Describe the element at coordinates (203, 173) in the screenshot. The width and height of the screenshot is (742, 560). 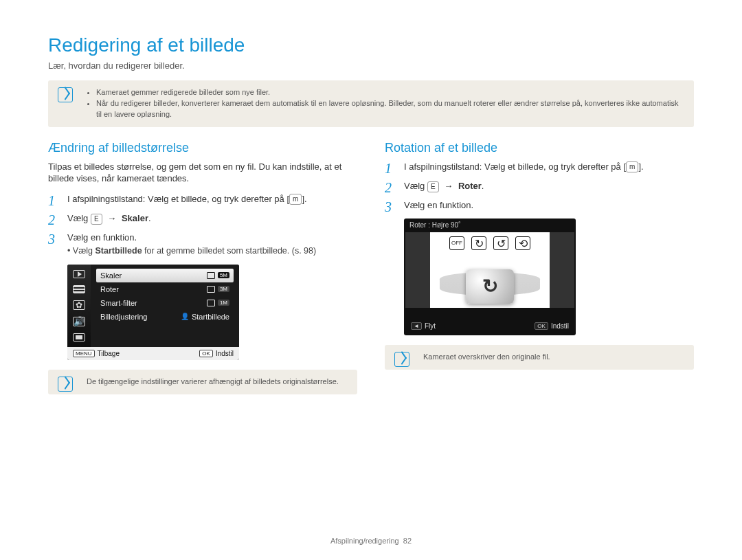
I see `lead-resize: Tilpas et billedes størrelse, og gem det…` at that location.